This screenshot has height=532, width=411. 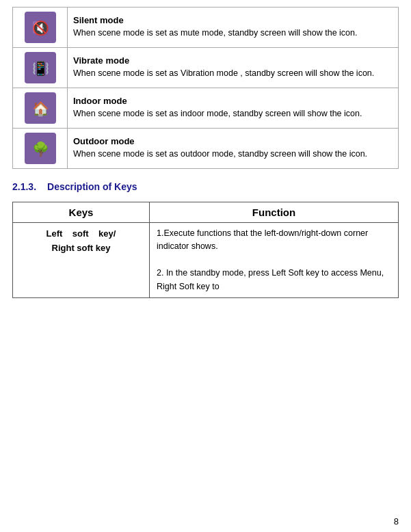 I want to click on icon-cell-outdoor: 🌳, so click(x=40, y=149).